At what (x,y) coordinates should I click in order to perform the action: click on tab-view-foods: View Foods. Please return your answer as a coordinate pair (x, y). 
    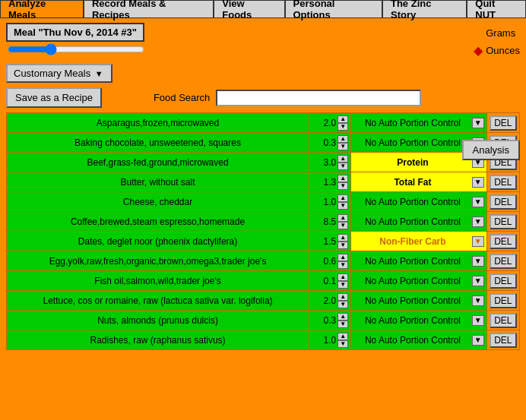
    Looking at the image, I should click on (249, 9).